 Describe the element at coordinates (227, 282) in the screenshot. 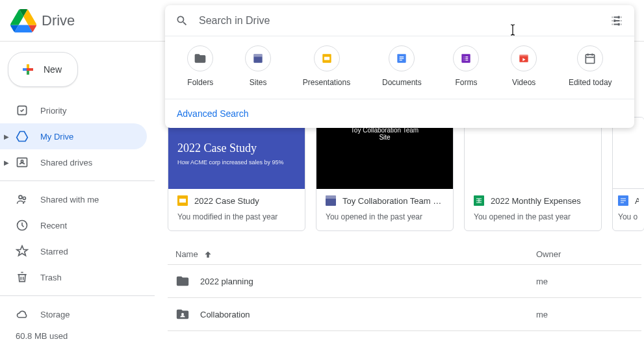

I see `row-name-text: 2022 planning` at that location.